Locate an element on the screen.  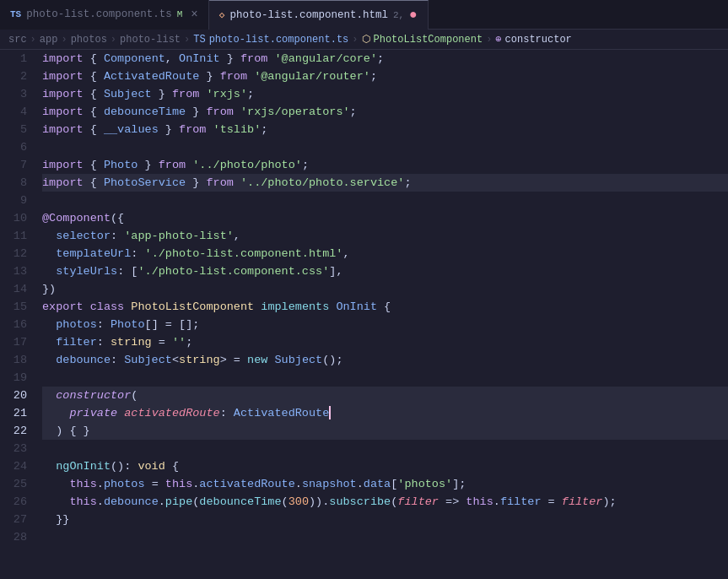
code-line-21: private activatedRoute: ActivatedRoute is located at coordinates (385, 414).